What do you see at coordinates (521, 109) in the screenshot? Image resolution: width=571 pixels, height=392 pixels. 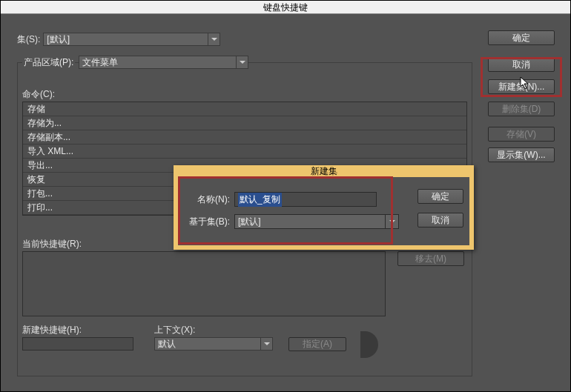 I see `delete-set-button: 删除集(D)` at bounding box center [521, 109].